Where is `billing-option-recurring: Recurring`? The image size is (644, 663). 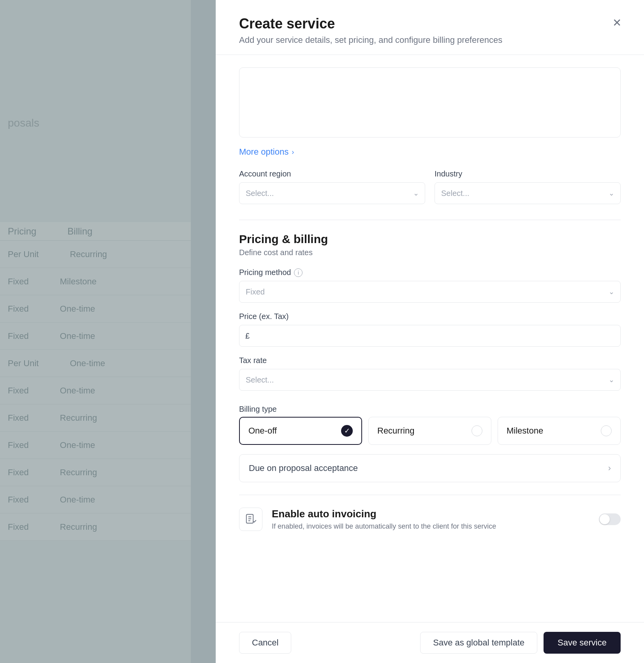 billing-option-recurring: Recurring is located at coordinates (430, 431).